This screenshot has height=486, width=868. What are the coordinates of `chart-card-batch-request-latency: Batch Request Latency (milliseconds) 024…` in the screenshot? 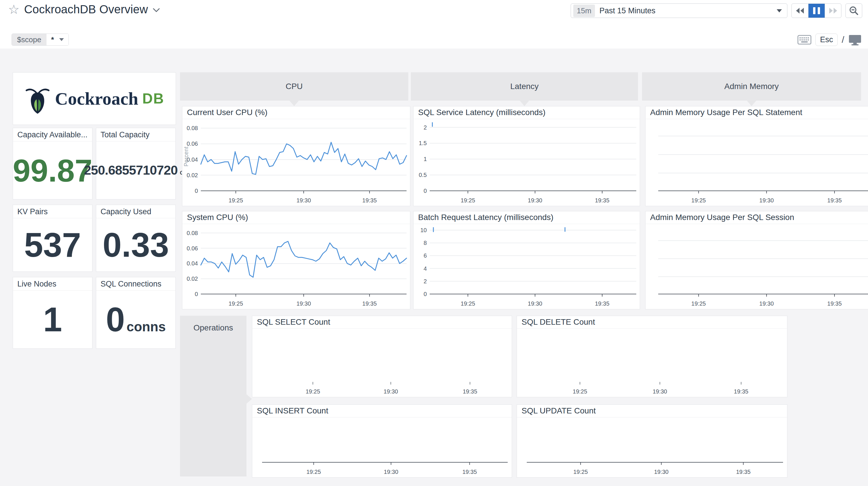 It's located at (526, 260).